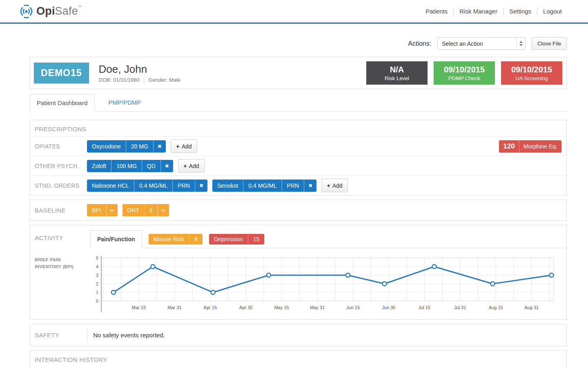  I want to click on top-nav: PatientsRisk ManagerSettingsLogout, so click(494, 11).